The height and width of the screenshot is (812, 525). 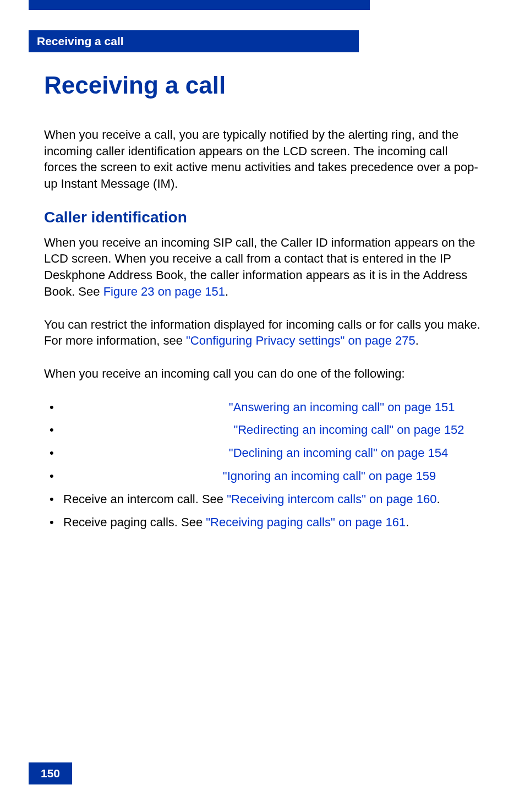 I want to click on privacy-link: "Configuring Privacy settings" on page 2…, so click(x=300, y=340).